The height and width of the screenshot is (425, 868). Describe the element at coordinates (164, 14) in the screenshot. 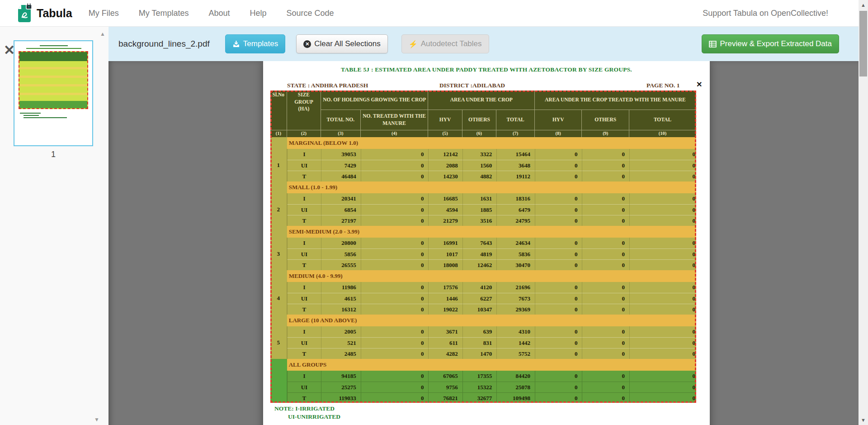

I see `nav-item-my-templates: My Templates` at that location.